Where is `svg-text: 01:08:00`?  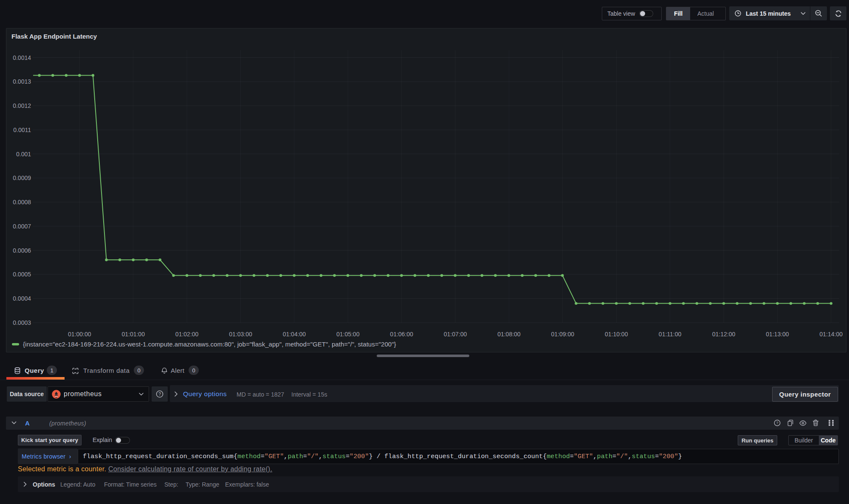 svg-text: 01:08:00 is located at coordinates (509, 334).